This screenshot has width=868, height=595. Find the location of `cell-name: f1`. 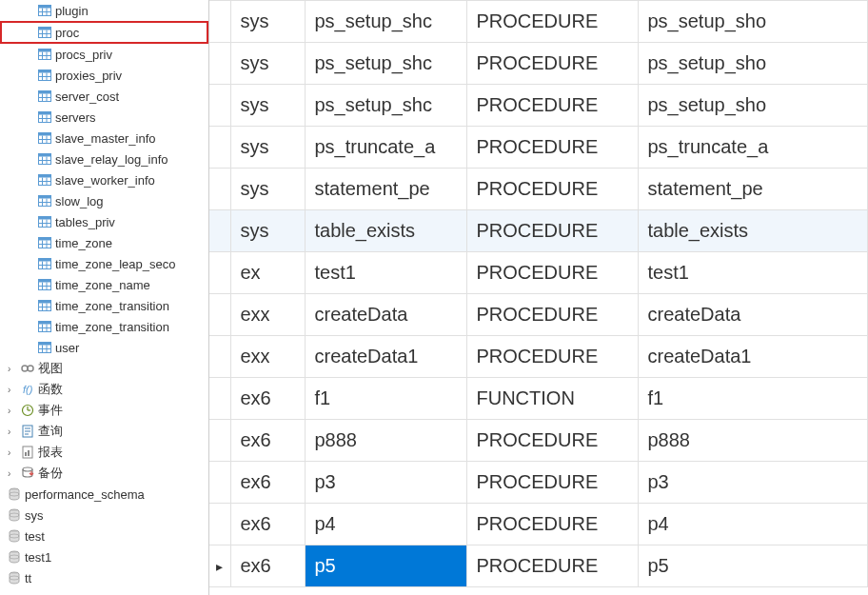

cell-name: f1 is located at coordinates (385, 399).